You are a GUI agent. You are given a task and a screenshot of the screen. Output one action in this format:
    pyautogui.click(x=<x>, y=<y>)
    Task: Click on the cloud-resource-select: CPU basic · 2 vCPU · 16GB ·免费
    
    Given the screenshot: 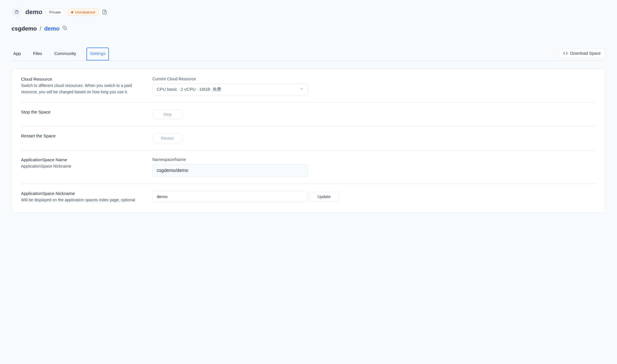 What is the action you would take?
    pyautogui.click(x=230, y=89)
    